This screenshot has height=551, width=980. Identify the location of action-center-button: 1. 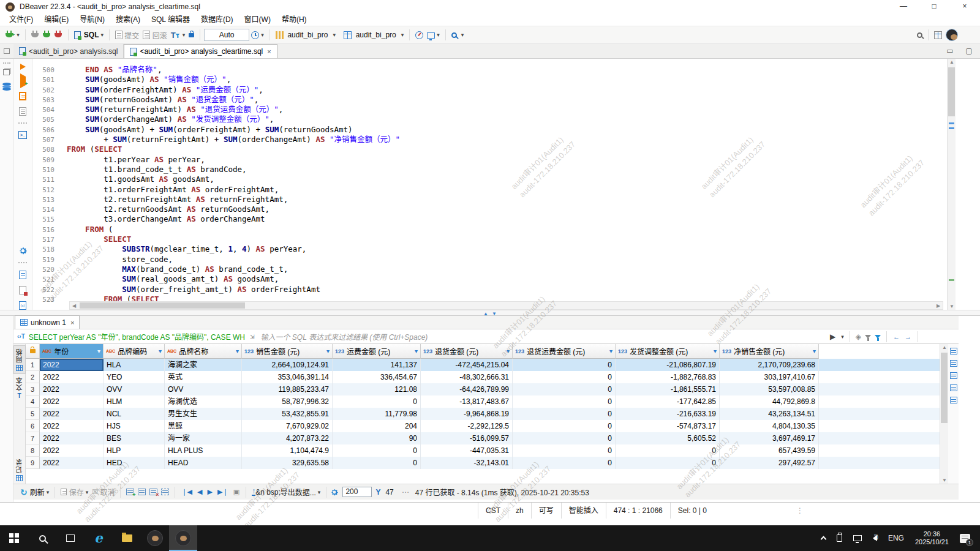
(965, 539).